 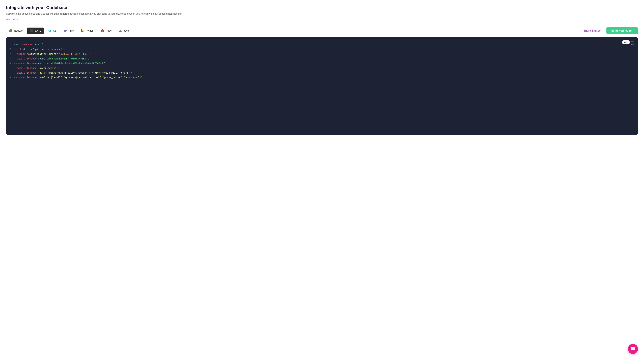 What do you see at coordinates (102, 31) in the screenshot?
I see `ruby-icon` at bounding box center [102, 31].